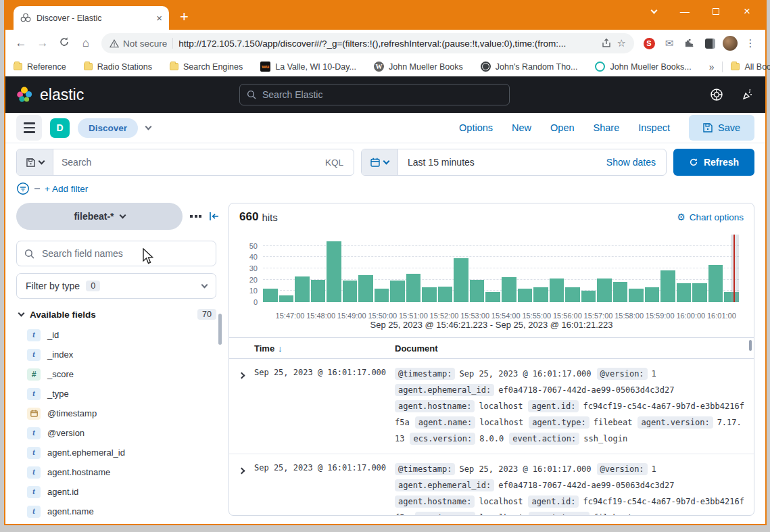  I want to click on histogram-chart: 15:47:0015:48:0015:49:0015:50:0015:51:00…, so click(491, 275).